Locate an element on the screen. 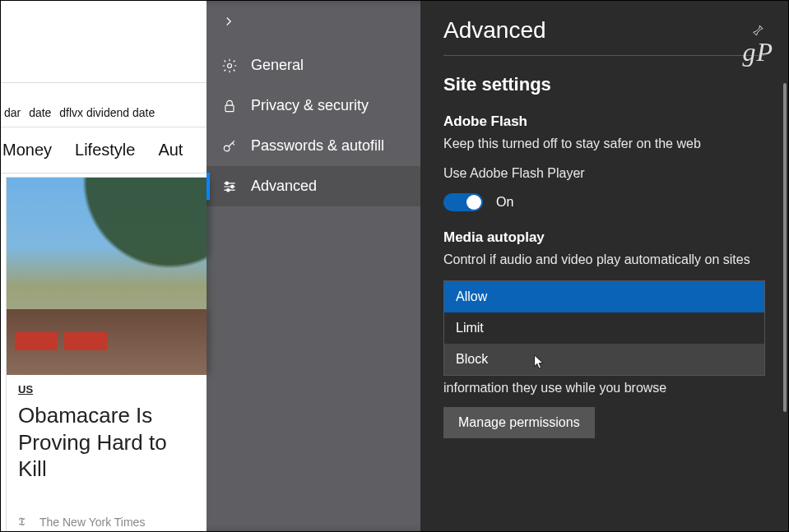 The image size is (789, 532). sliders-icon is located at coordinates (230, 187).